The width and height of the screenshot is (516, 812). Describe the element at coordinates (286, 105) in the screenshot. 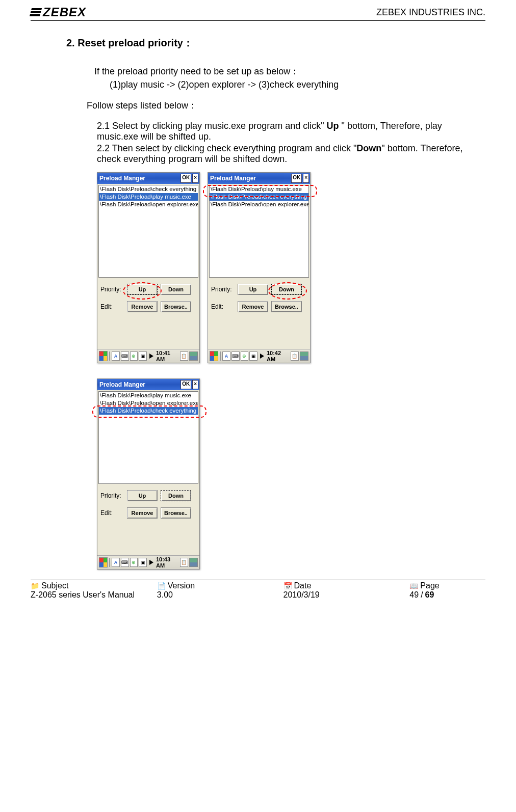

I see `follow-line: Follow steps listed below：` at that location.